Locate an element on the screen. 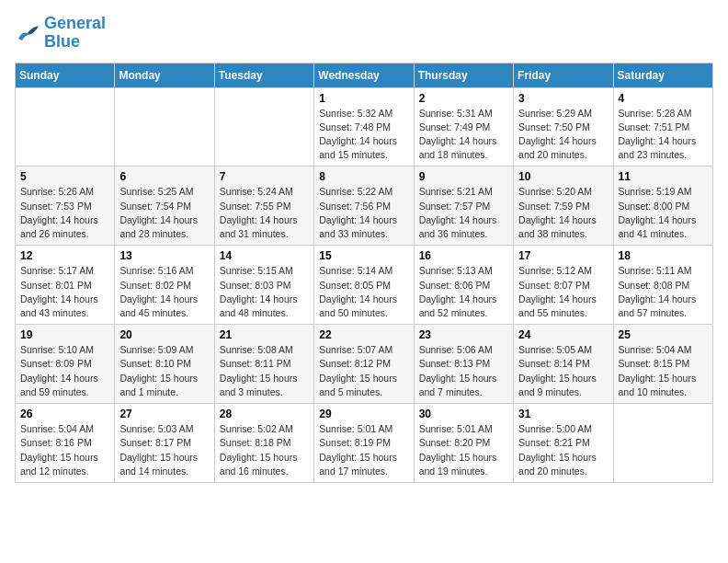 The image size is (728, 563). calendar-day-cell: 28Sunrise: 5:02 AM Sunset: 8:18 PM Dayli… is located at coordinates (264, 443).